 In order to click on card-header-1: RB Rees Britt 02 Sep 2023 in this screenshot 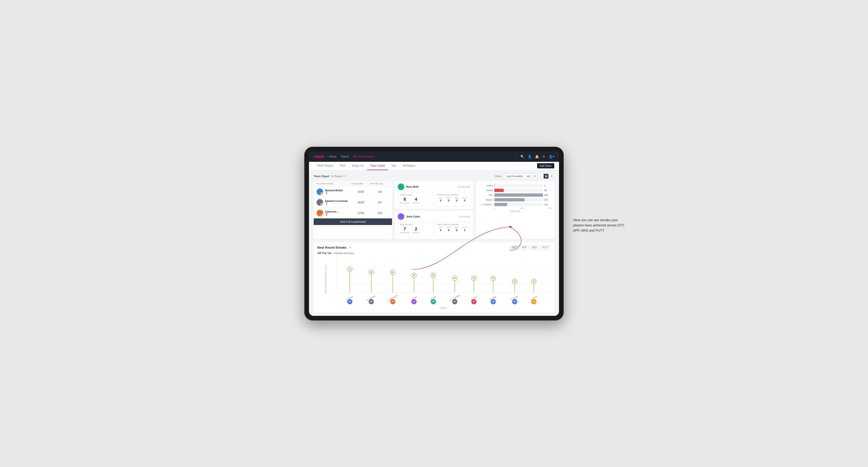, I will do `click(434, 187)`.